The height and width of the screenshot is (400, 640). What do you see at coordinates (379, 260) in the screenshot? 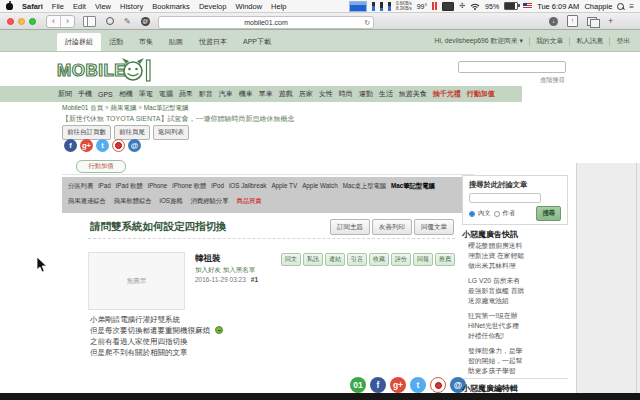
I see `bookmark-button: 收藏` at bounding box center [379, 260].